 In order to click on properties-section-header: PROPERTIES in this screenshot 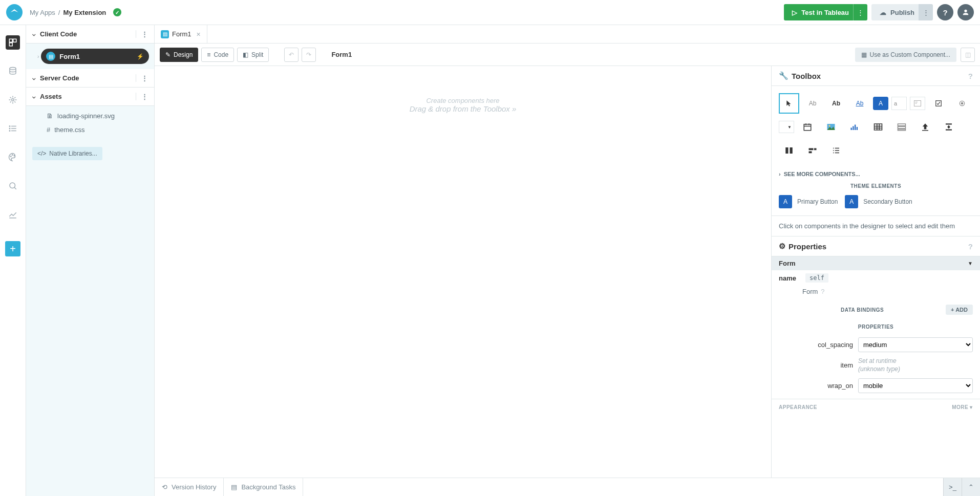, I will do `click(876, 327)`.